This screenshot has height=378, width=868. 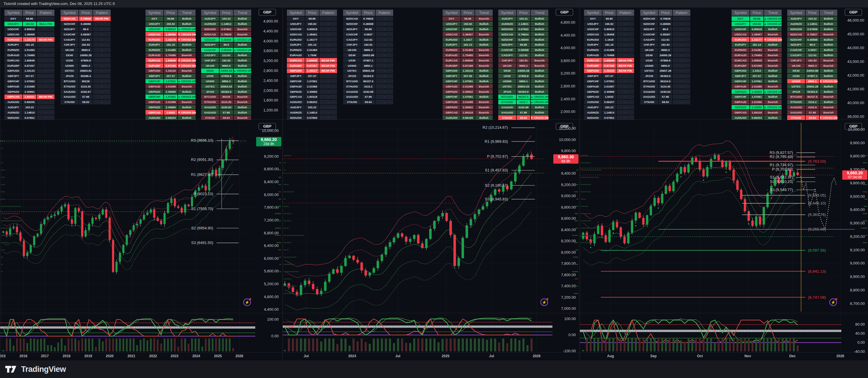 I want to click on price-cell: 4192.9, so click(x=812, y=107).